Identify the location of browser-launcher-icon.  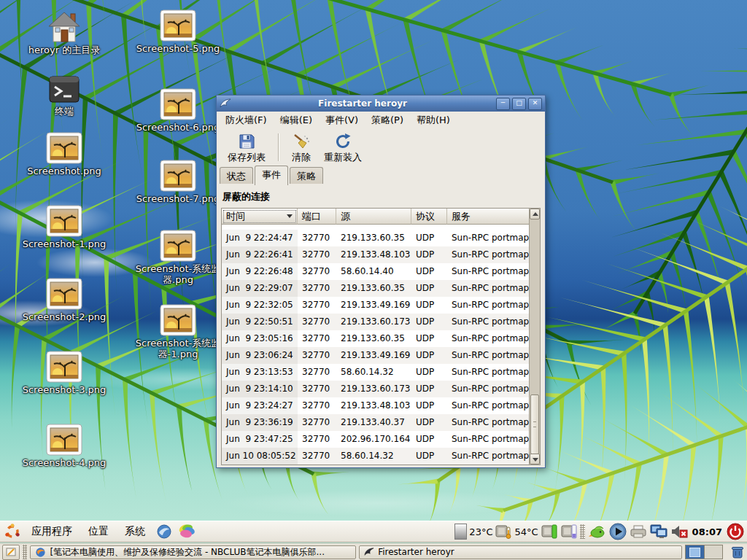
(164, 532).